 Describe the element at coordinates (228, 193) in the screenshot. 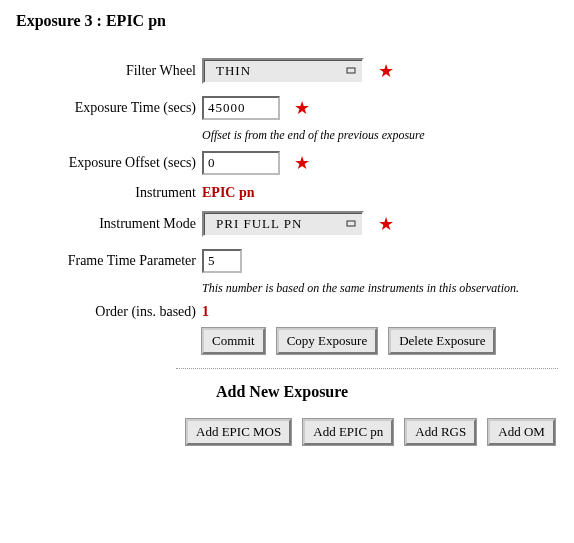

I see `instrument-value: EPIC pn` at that location.